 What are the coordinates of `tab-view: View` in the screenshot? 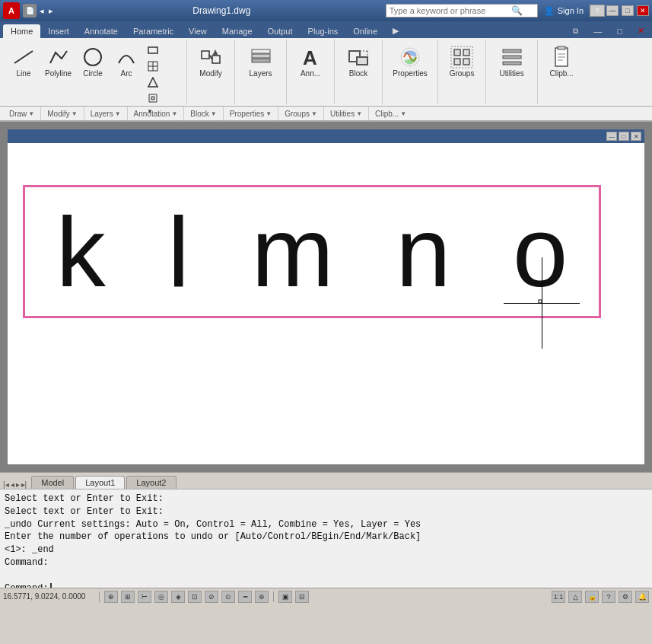 It's located at (198, 31).